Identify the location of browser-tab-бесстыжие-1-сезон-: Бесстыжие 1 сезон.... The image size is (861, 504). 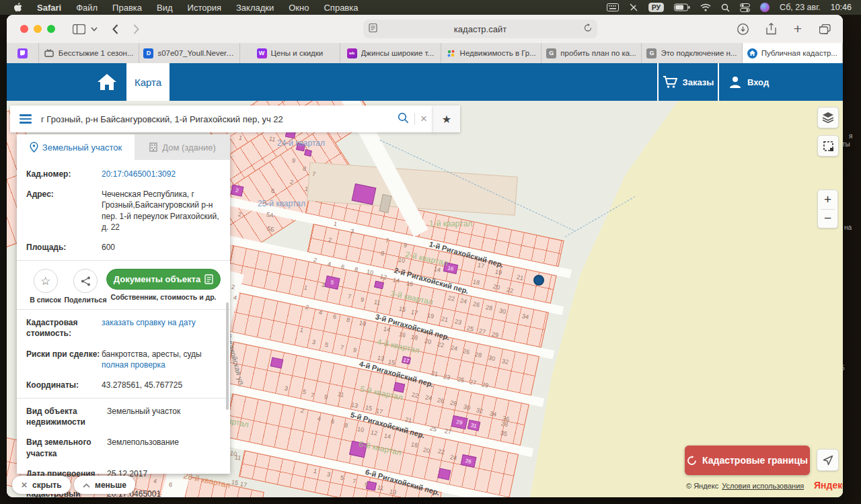
(89, 53).